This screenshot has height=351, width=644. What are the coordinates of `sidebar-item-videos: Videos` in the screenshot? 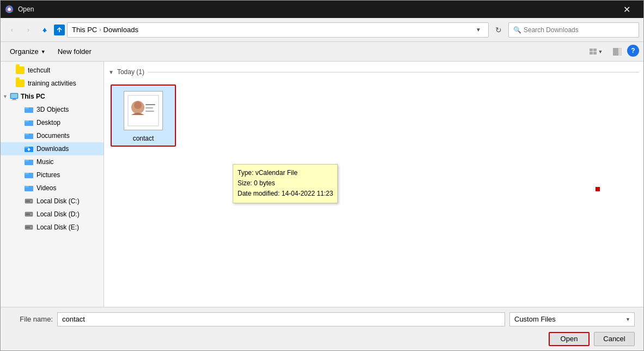 It's located at (52, 188).